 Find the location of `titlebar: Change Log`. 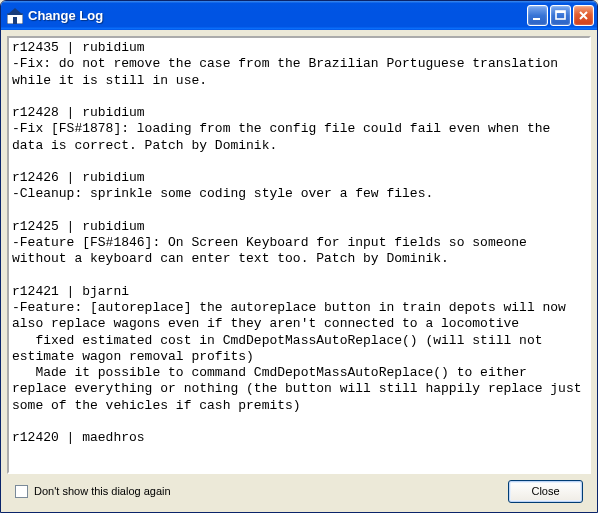

titlebar: Change Log is located at coordinates (299, 16).